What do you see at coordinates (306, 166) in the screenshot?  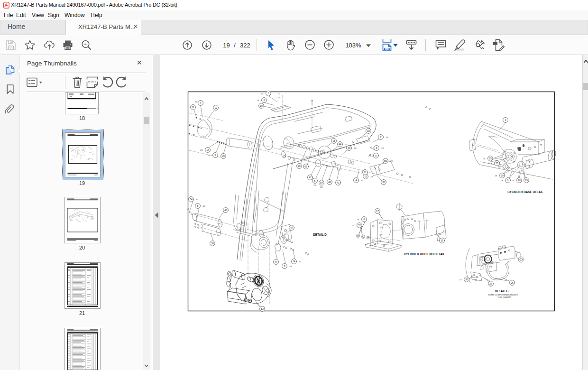 I see `svg-text: 63` at bounding box center [306, 166].